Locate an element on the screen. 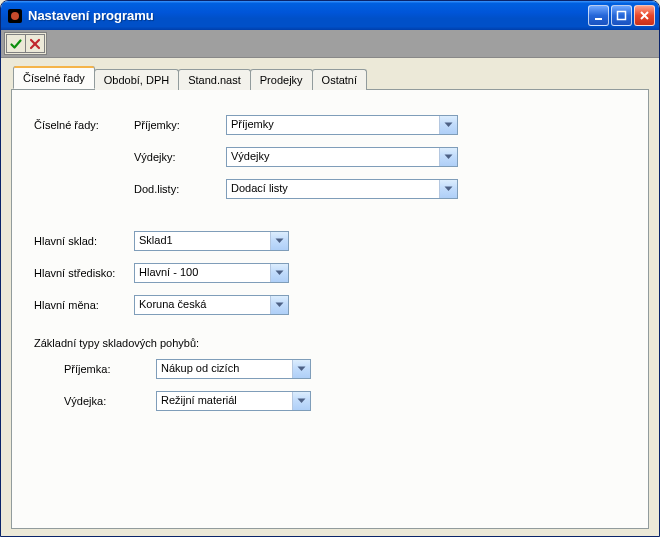 The height and width of the screenshot is (537, 660). app-icon is located at coordinates (15, 16).